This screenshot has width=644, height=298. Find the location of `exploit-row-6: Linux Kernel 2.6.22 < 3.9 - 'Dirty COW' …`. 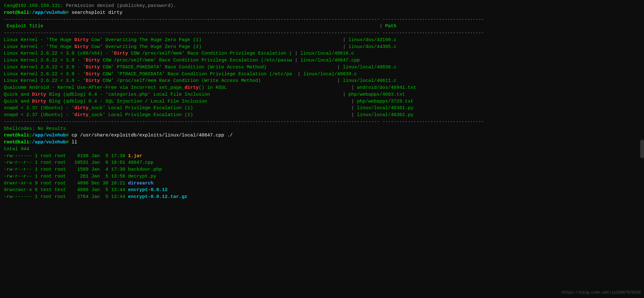

exploit-row-6: Linux Kernel 2.6.22 < 3.9 - 'Dirty COW' … is located at coordinates (322, 74).